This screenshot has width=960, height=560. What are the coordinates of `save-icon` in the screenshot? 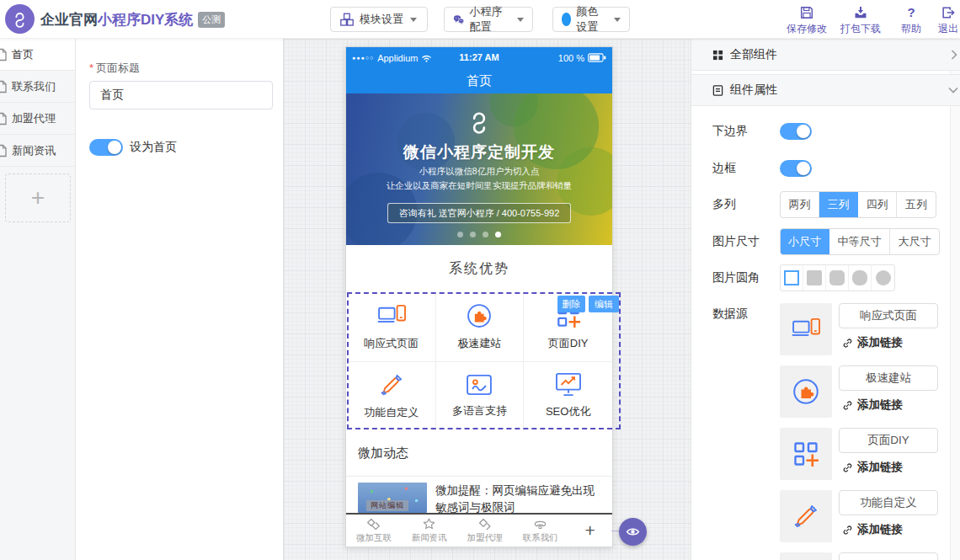 It's located at (807, 13).